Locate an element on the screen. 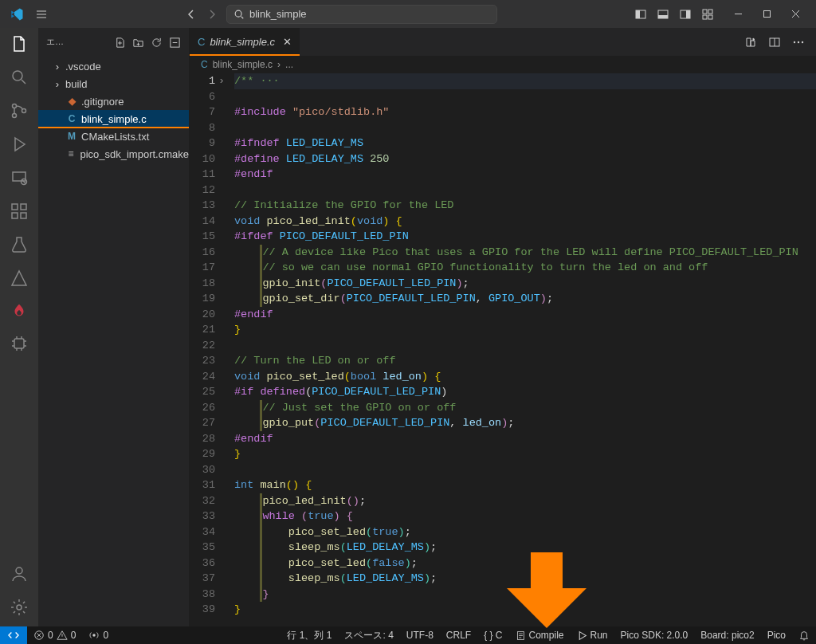  file-tree: ›.vscode ›build ◆.gitignore Cblink_simpl… is located at coordinates (113, 110).